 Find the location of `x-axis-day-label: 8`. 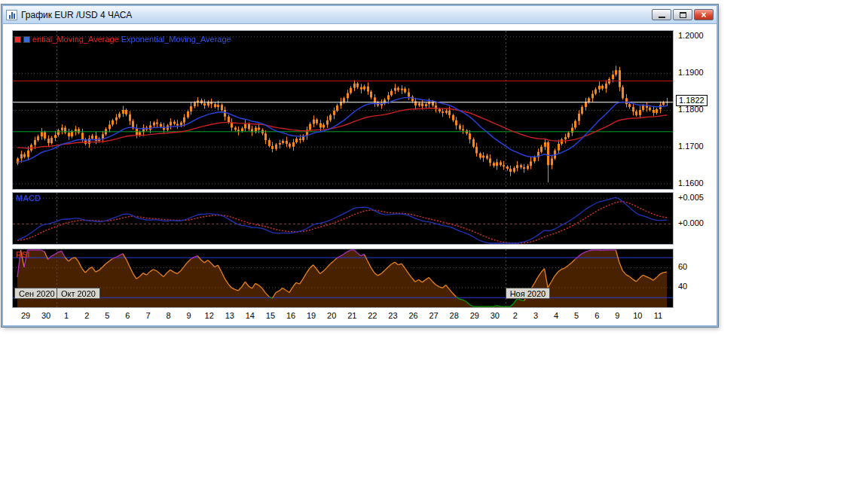

x-axis-day-label: 8 is located at coordinates (169, 316).